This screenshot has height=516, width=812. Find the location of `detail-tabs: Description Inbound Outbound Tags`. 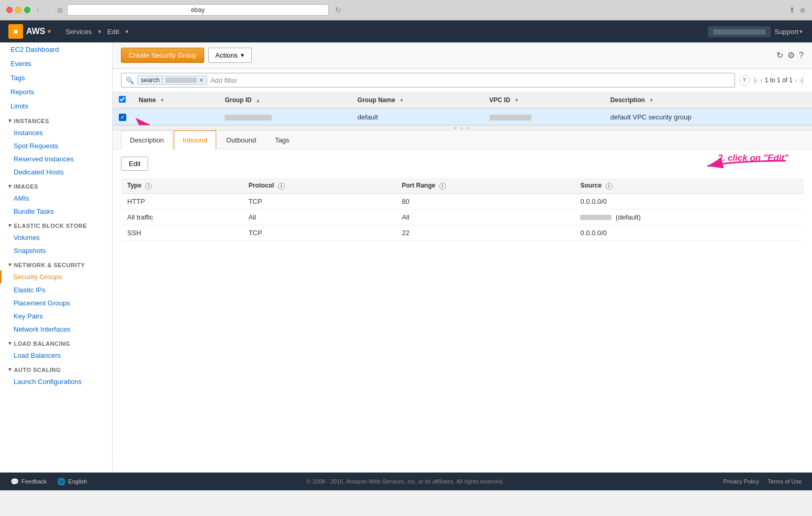

detail-tabs: Description Inbound Outbound Tags is located at coordinates (462, 140).